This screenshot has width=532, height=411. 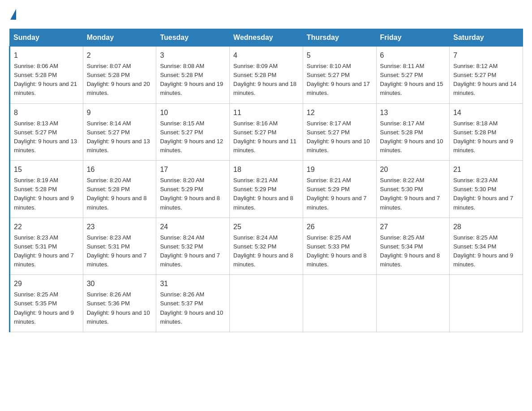 What do you see at coordinates (413, 137) in the screenshot?
I see `day-info: Sunrise: 8:17 AMSunset: 5:28 PMDaylight:…` at bounding box center [413, 137].